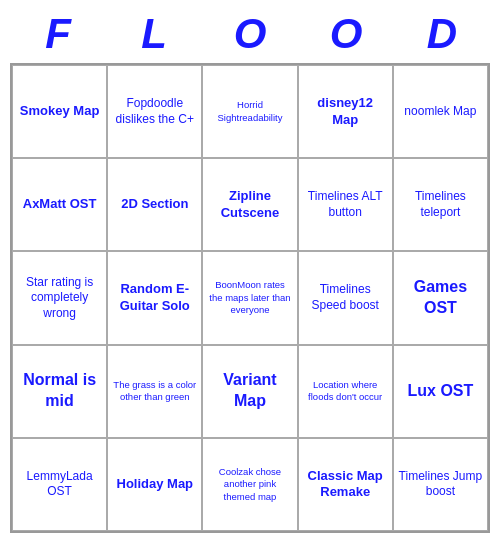  Describe the element at coordinates (346, 204) in the screenshot. I see `bingo-cell-8: Timelines ALT button` at that location.